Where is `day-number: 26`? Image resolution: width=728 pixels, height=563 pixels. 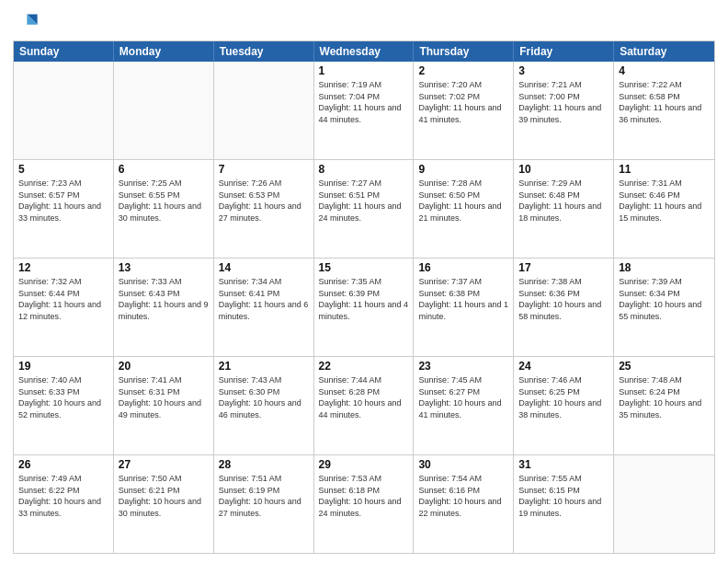 day-number: 26 is located at coordinates (63, 465).